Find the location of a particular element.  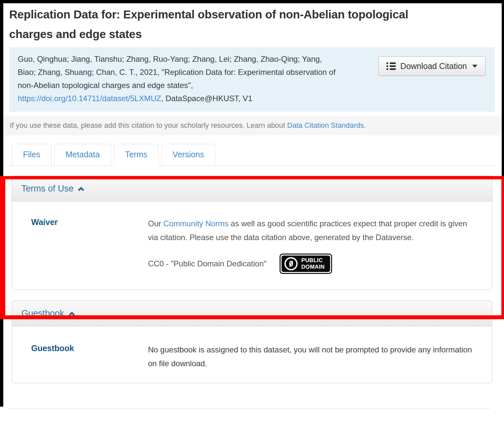

screenshot-border-right is located at coordinates (503, 90).